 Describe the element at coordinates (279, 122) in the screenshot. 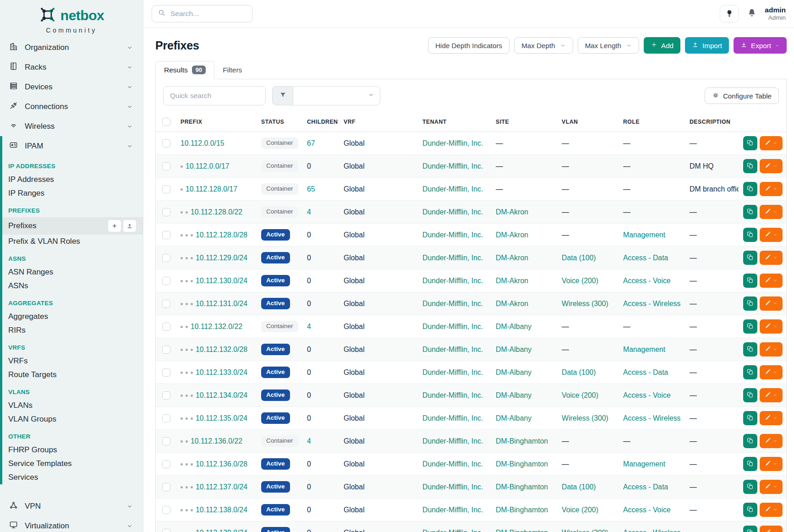

I see `column-header-status: STATUS` at that location.